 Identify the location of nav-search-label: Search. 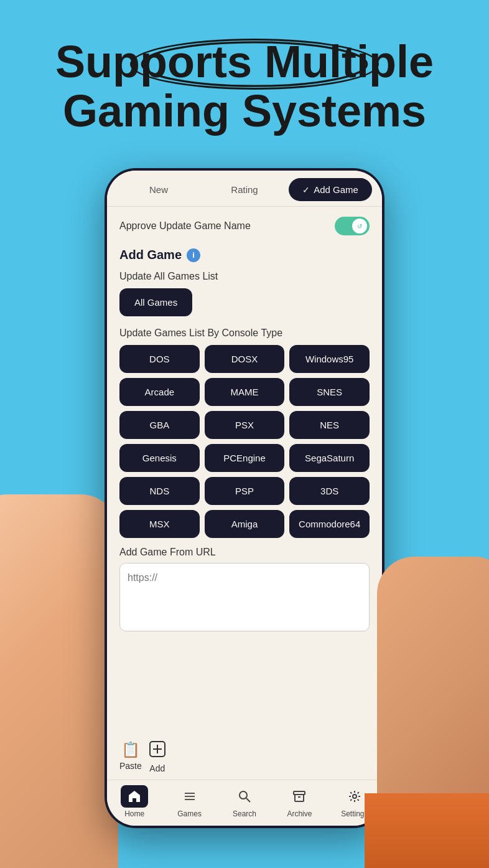
(244, 814).